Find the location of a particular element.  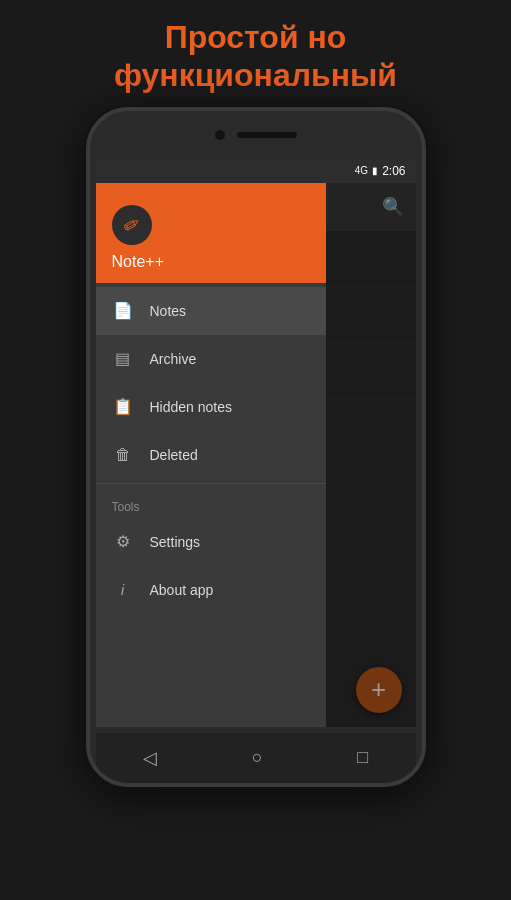

phone-top-bar is located at coordinates (256, 135).